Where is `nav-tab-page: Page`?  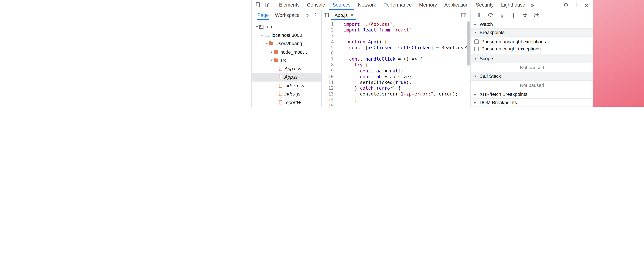 nav-tab-page: Page is located at coordinates (263, 15).